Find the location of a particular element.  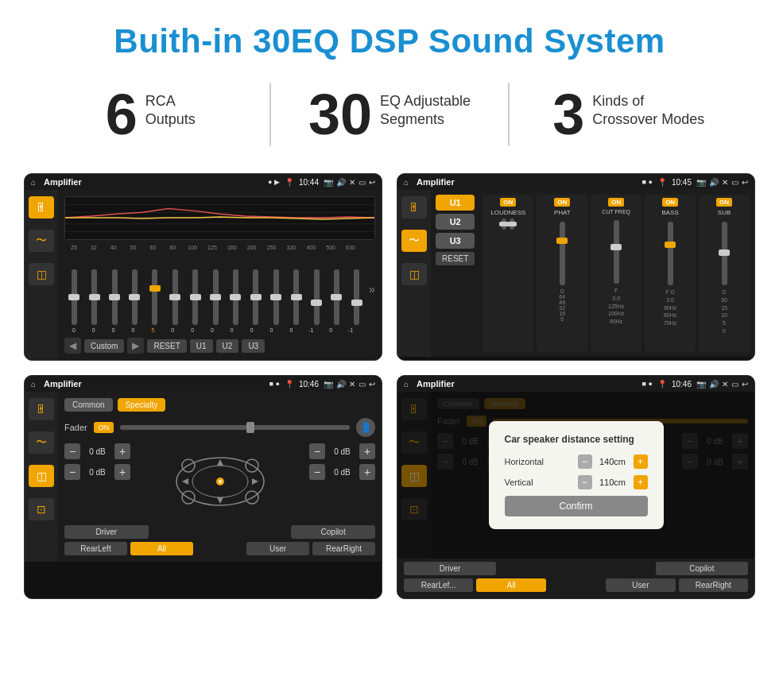

stat-eq-label: EQ AdjustableSegments is located at coordinates (425, 108).